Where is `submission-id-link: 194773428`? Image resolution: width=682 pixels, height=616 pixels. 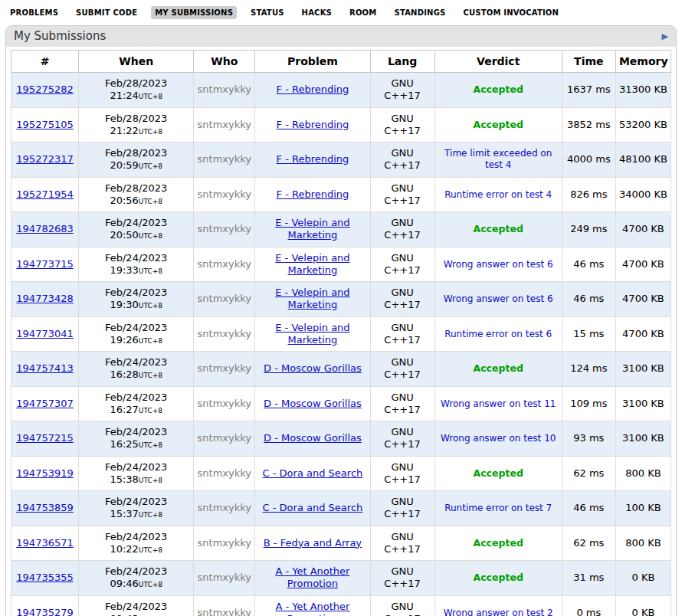
submission-id-link: 194773428 is located at coordinates (44, 299).